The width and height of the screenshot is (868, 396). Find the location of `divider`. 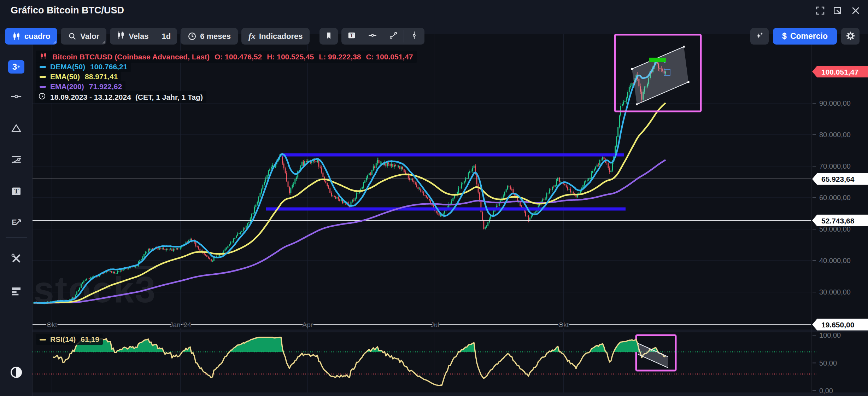

divider is located at coordinates (16, 238).